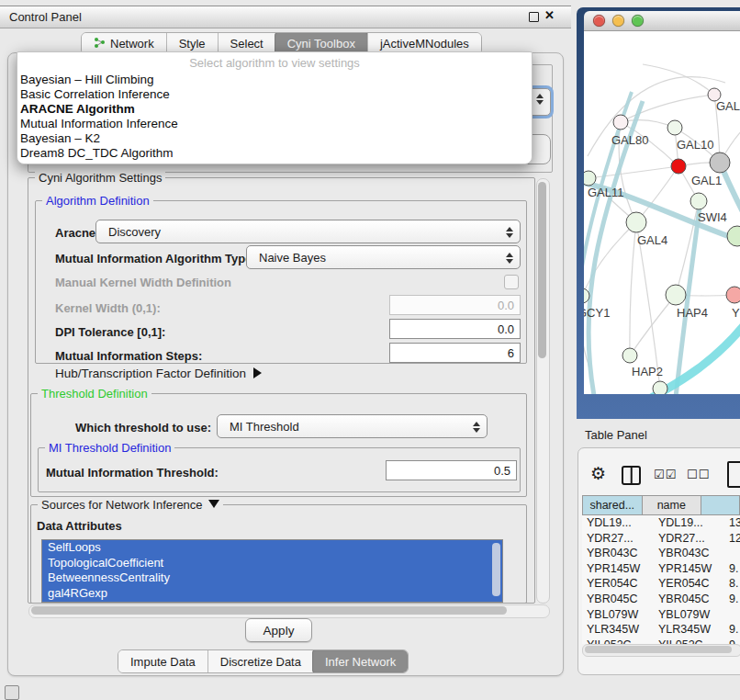  What do you see at coordinates (289, 612) in the screenshot?
I see `settings-horizontal-scrollbar` at bounding box center [289, 612].